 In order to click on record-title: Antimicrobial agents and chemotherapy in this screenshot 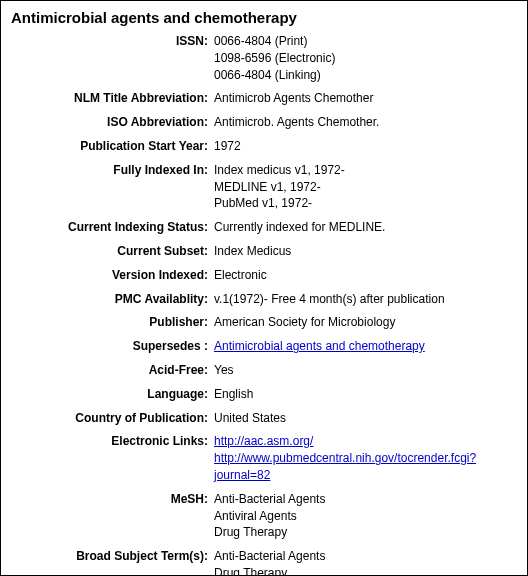, I will do `click(265, 18)`.